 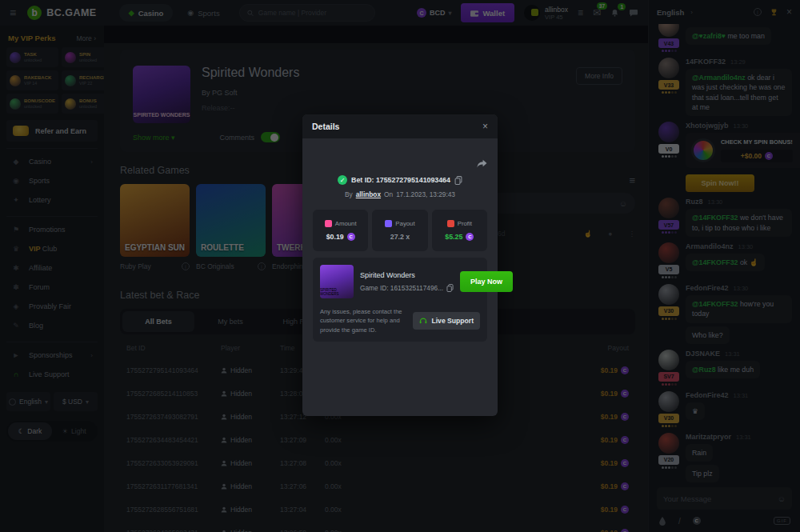 I want to click on stat-label: Amount, so click(x=346, y=224).